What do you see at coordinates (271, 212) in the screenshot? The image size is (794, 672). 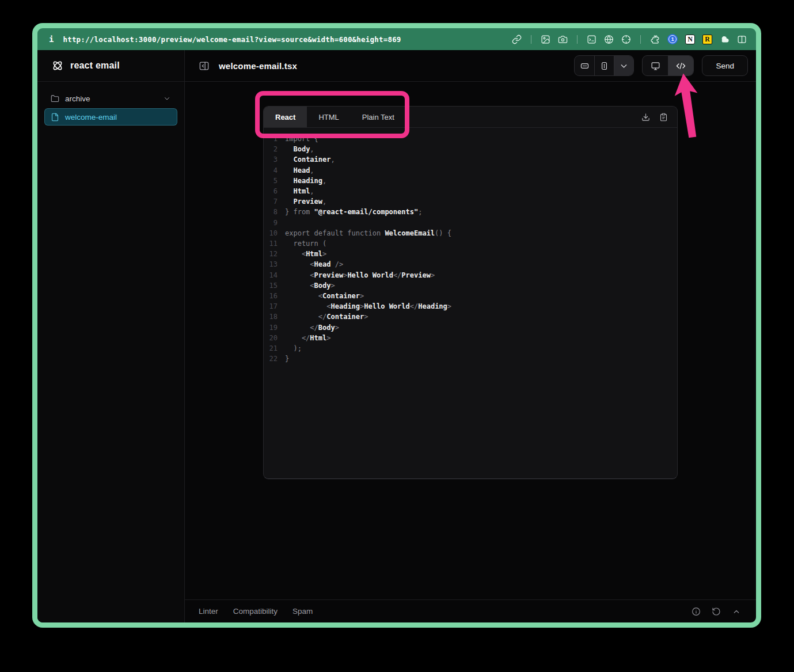 I see `line-number: 8` at bounding box center [271, 212].